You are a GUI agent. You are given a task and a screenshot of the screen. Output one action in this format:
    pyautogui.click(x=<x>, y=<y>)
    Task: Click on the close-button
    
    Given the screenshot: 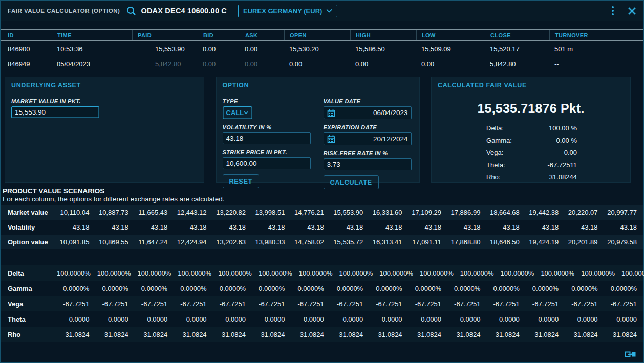 What is the action you would take?
    pyautogui.click(x=632, y=11)
    